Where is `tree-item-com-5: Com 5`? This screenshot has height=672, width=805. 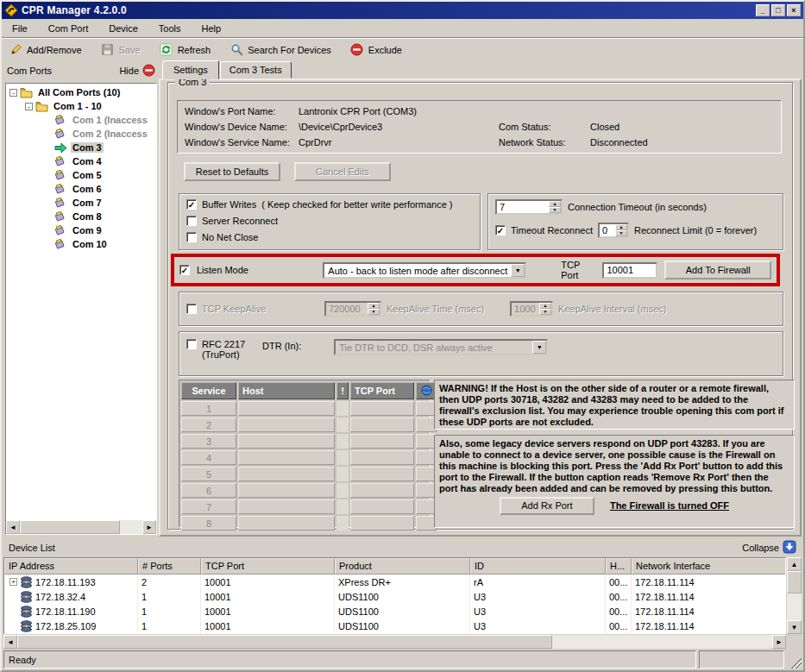 tree-item-com-5: Com 5 is located at coordinates (81, 175).